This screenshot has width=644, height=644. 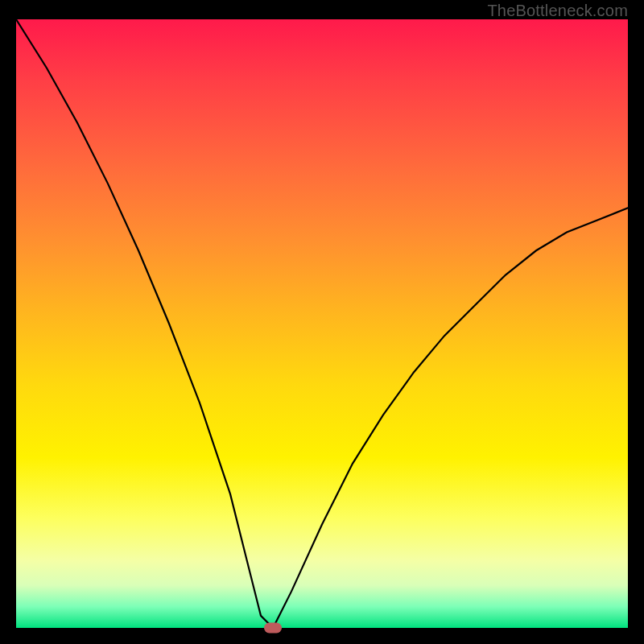 What do you see at coordinates (273, 628) in the screenshot?
I see `optimal-point-marker` at bounding box center [273, 628].